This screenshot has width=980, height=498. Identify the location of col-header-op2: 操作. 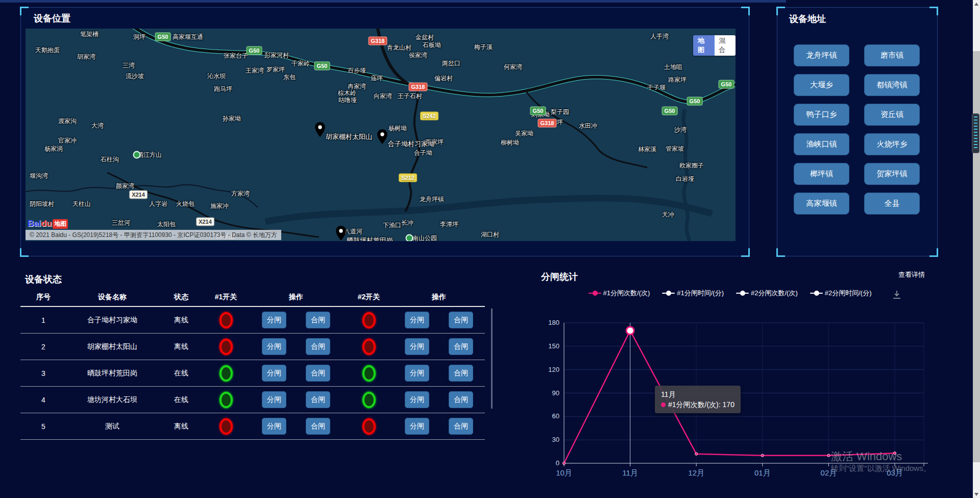
(439, 297).